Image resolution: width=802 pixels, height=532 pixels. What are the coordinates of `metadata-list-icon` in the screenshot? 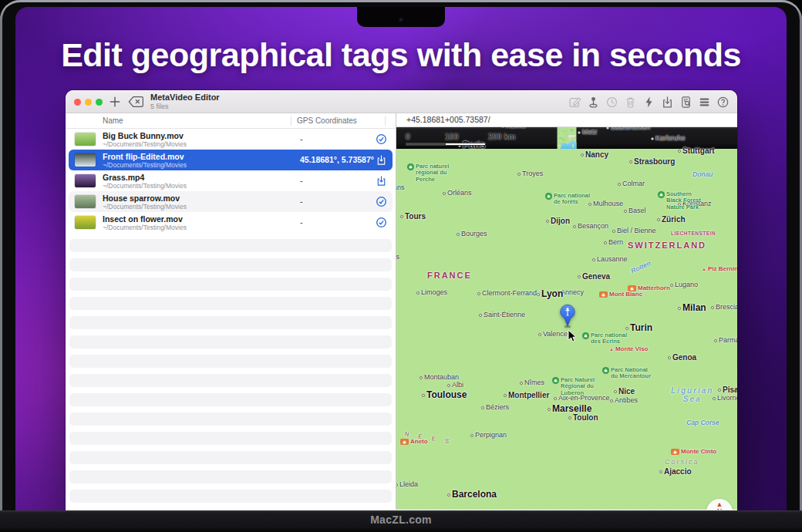 It's located at (705, 102).